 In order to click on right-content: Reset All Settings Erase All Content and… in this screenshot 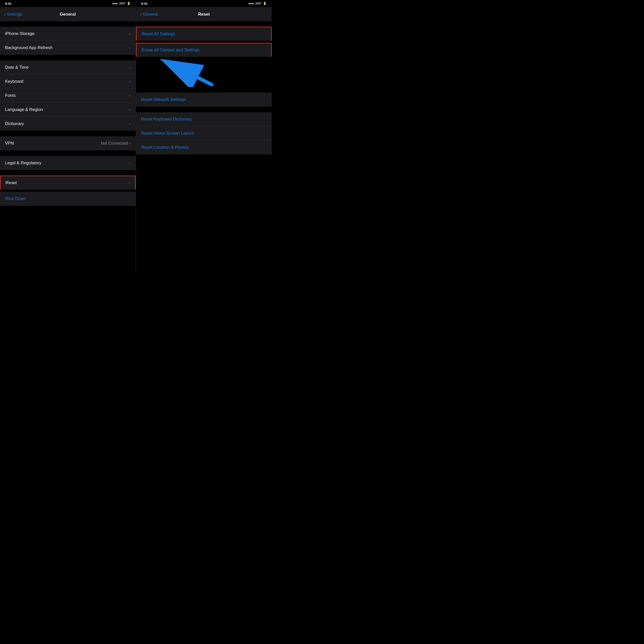, I will do `click(204, 146)`.